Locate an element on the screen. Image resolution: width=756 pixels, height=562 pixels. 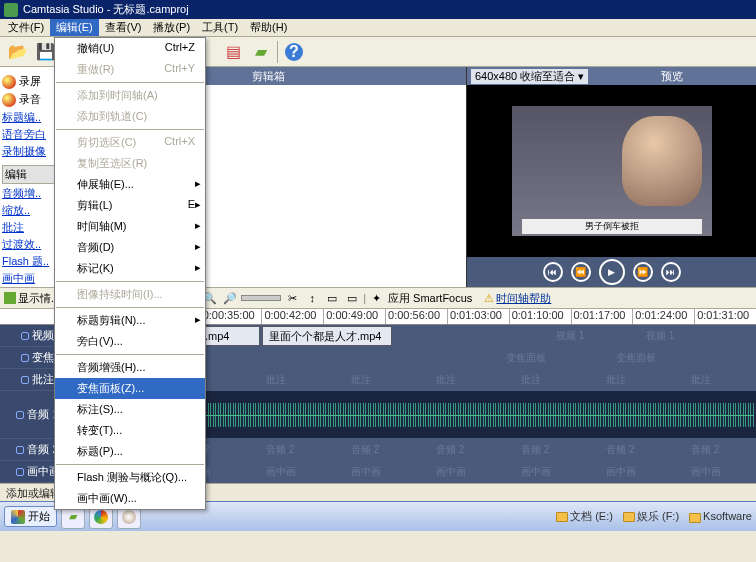
preview-title: 预览 is located at coordinates (672, 76).